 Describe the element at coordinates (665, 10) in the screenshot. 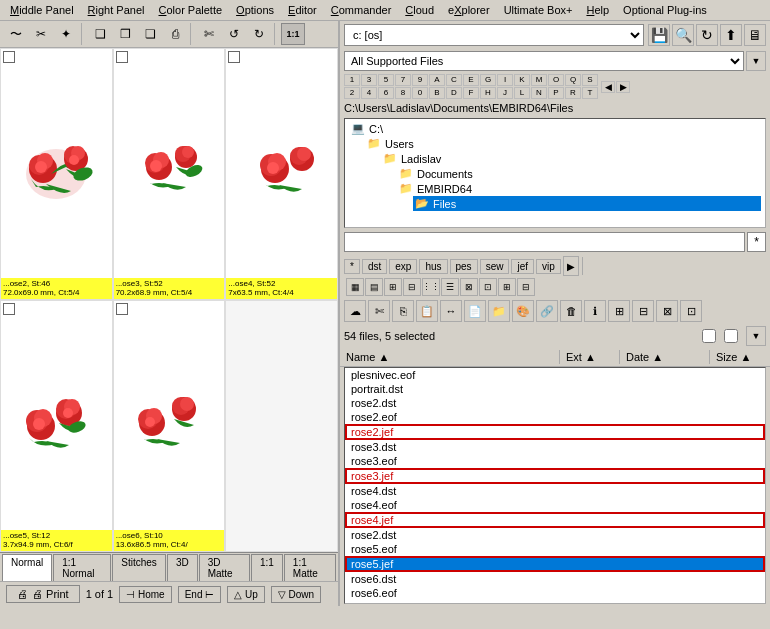

I see `menu-optional-plugins: Optional Plug-ins` at that location.